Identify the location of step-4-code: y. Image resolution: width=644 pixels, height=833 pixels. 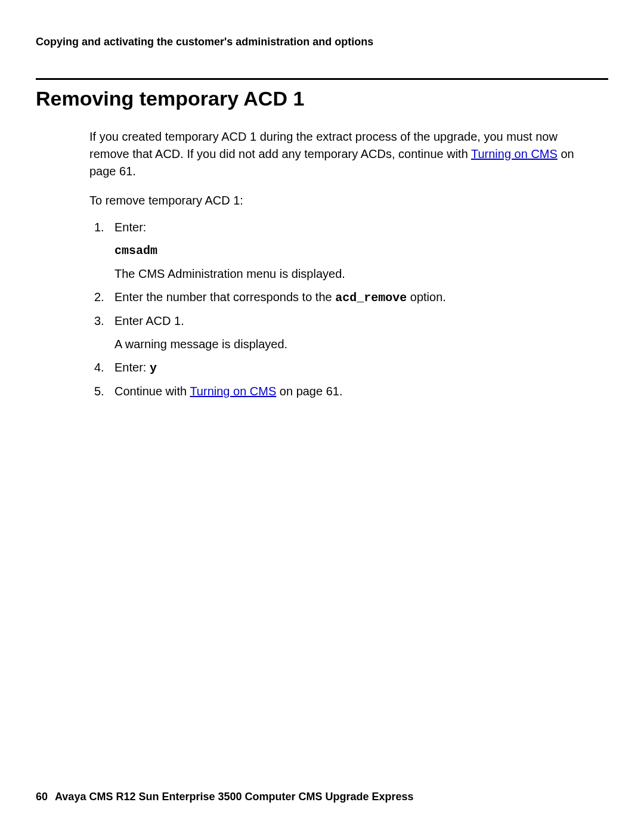
(153, 368).